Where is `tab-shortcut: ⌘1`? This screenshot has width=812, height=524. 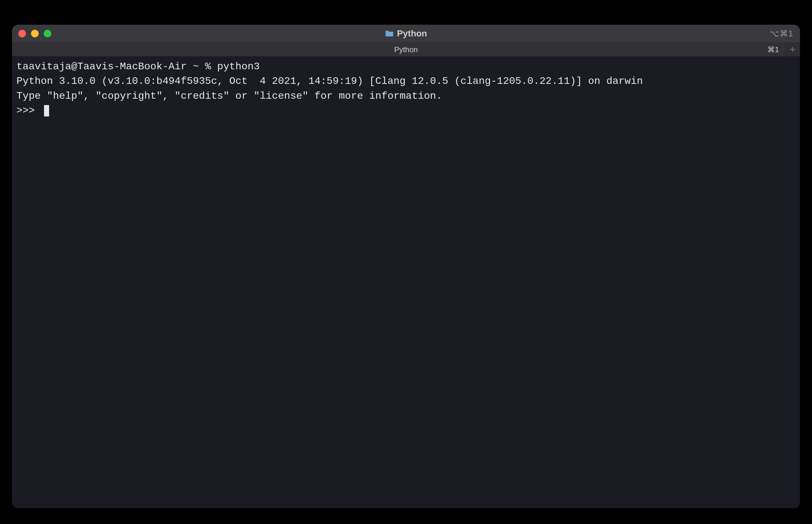 tab-shortcut: ⌘1 is located at coordinates (773, 50).